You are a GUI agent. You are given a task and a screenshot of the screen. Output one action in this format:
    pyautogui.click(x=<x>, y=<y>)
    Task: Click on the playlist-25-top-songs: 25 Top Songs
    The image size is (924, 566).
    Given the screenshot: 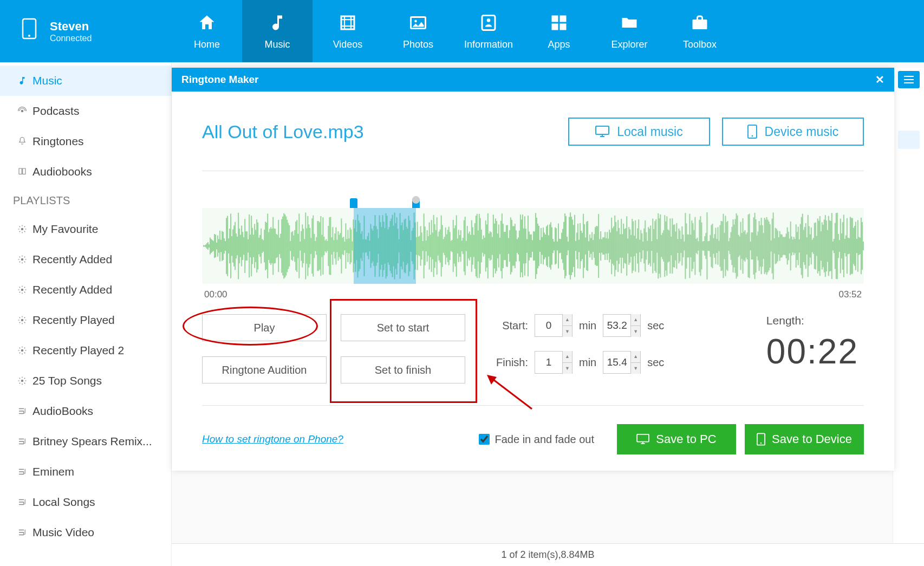 What is the action you would take?
    pyautogui.click(x=86, y=381)
    